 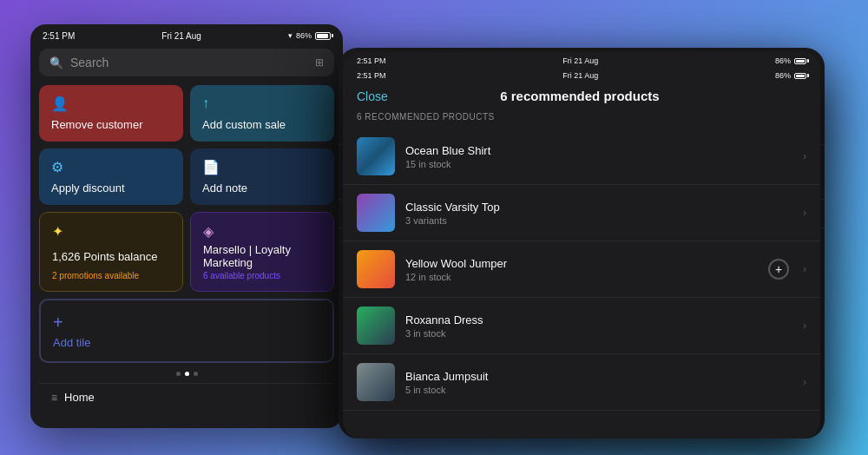 What do you see at coordinates (604, 156) in the screenshot?
I see `product-info: Ocean Blue Shirt 15 in stock` at bounding box center [604, 156].